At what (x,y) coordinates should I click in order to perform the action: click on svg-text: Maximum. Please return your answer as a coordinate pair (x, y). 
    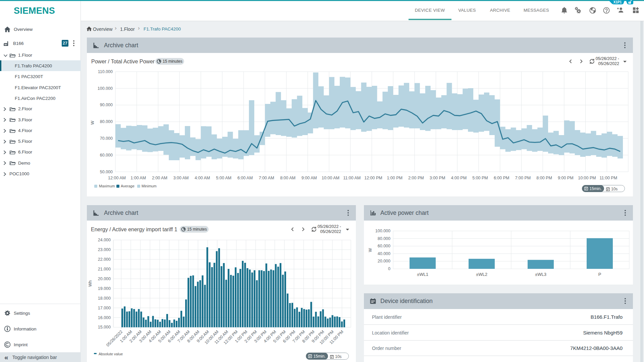
    Looking at the image, I should click on (107, 186).